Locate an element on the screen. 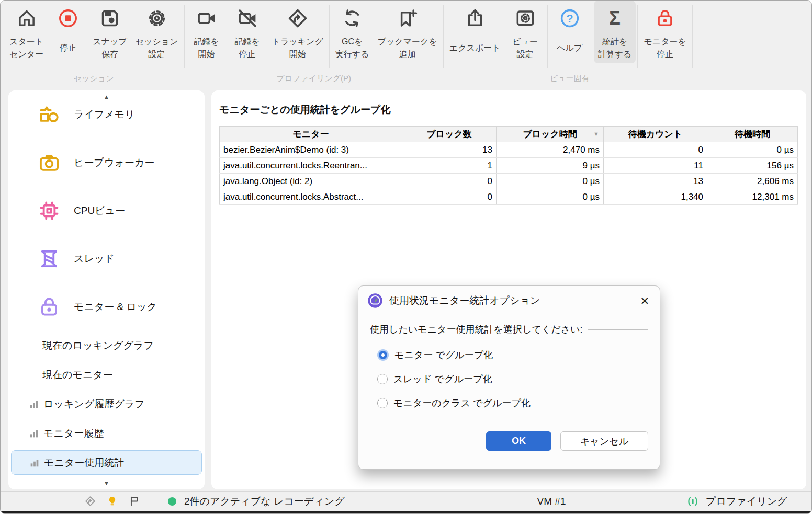 Image resolution: width=812 pixels, height=514 pixels. scroll-up-icon: ▲ is located at coordinates (107, 97).